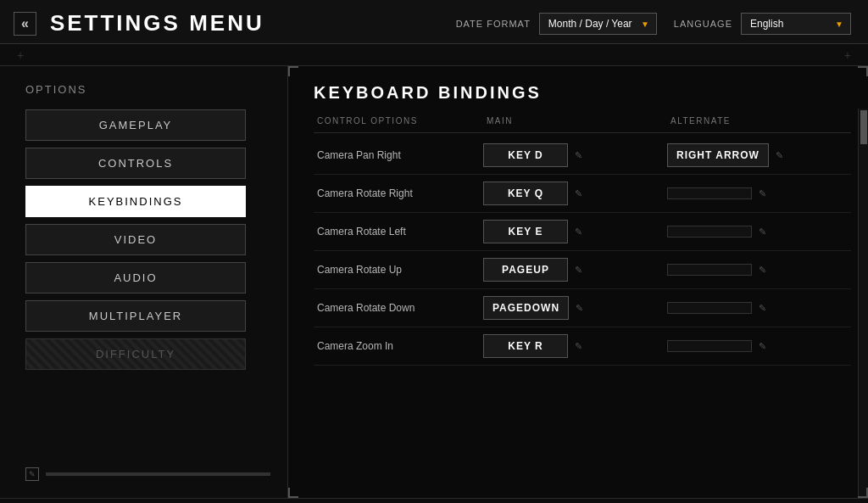 This screenshot has height=503, width=868. What do you see at coordinates (136, 278) in the screenshot?
I see `sidebar-item-audio: AUDIO` at bounding box center [136, 278].